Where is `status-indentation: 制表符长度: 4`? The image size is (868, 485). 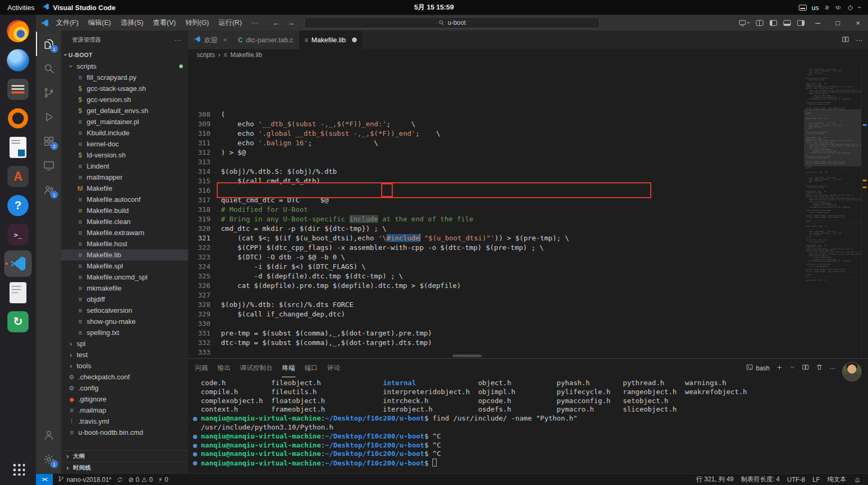 status-indentation: 制表符长度: 4 is located at coordinates (760, 480).